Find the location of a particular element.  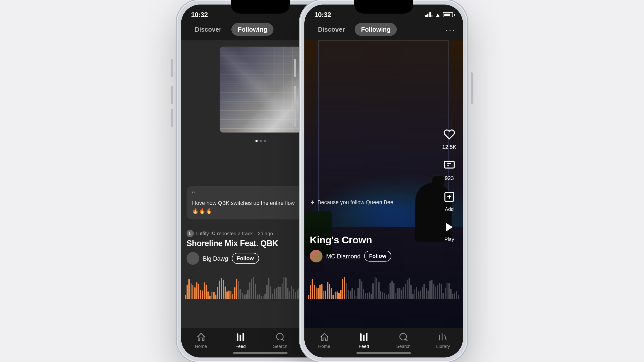

comment-action-2: 923 is located at coordinates (449, 169).